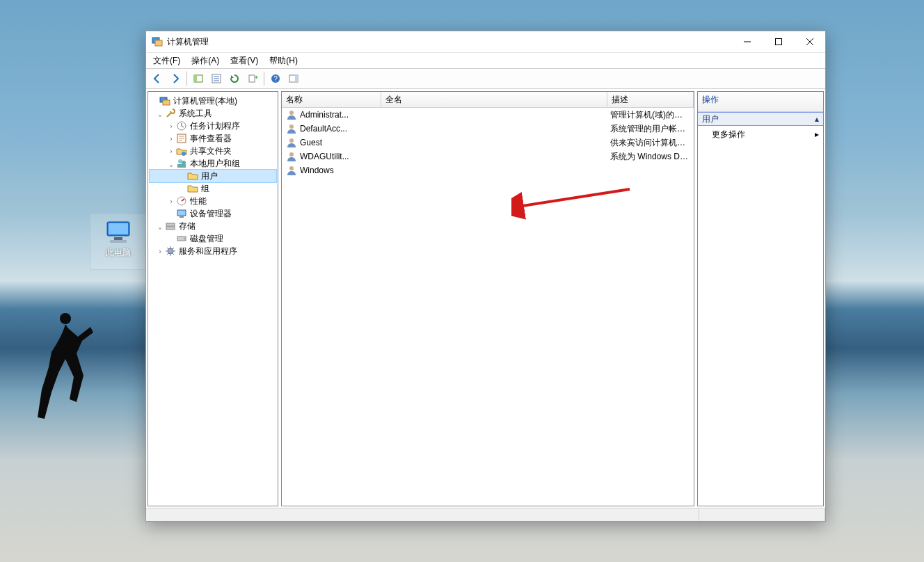 This screenshot has height=562, width=924. I want to click on shared-folder-icon, so click(182, 151).